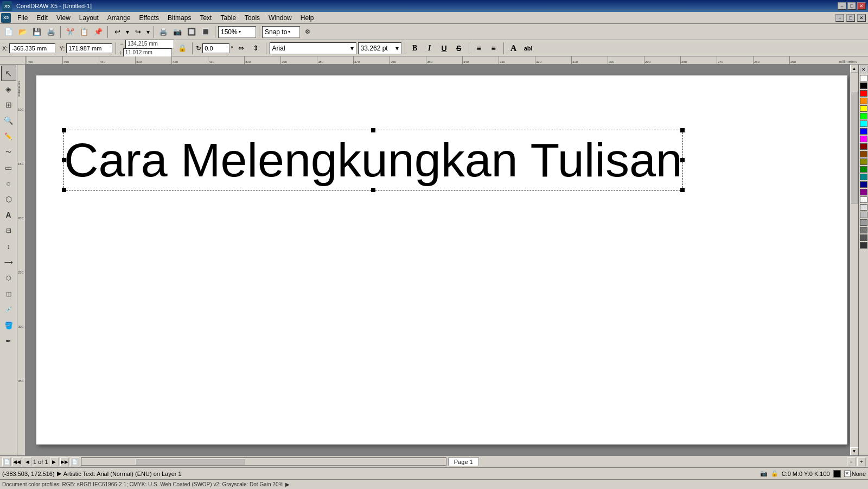  I want to click on menu-window: Window, so click(280, 18).